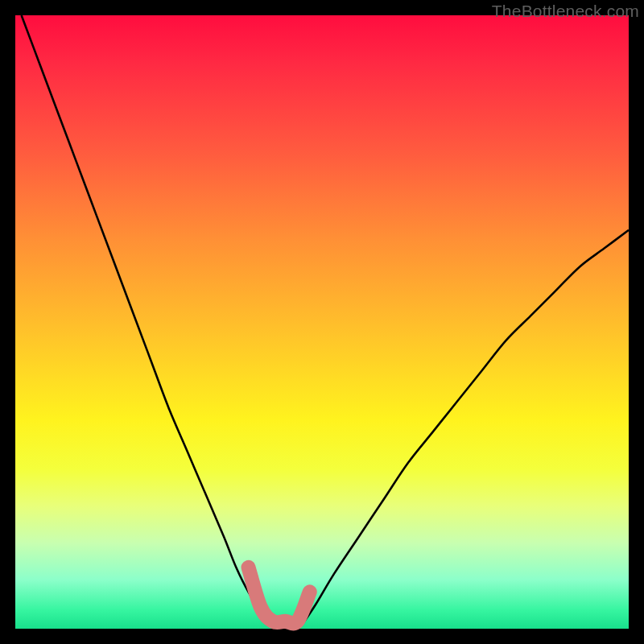 This screenshot has height=644, width=644. I want to click on watermark-label: TheBottleneck.com, so click(565, 11).